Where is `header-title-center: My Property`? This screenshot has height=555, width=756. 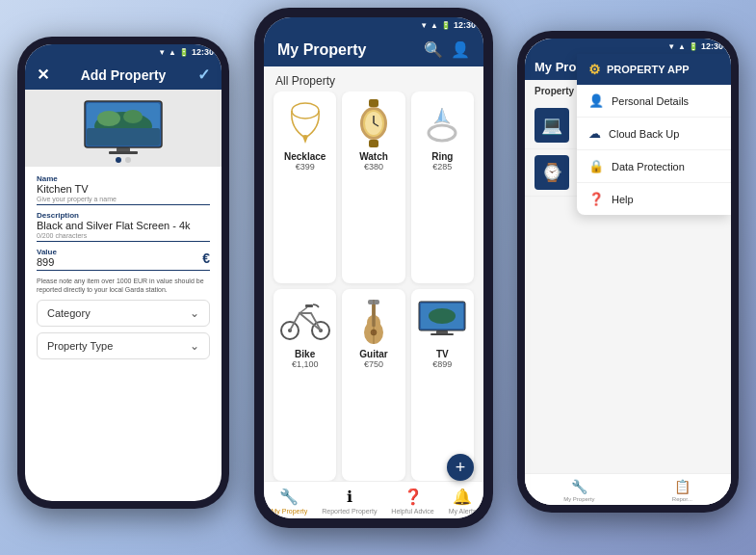 header-title-center: My Property is located at coordinates (322, 50).